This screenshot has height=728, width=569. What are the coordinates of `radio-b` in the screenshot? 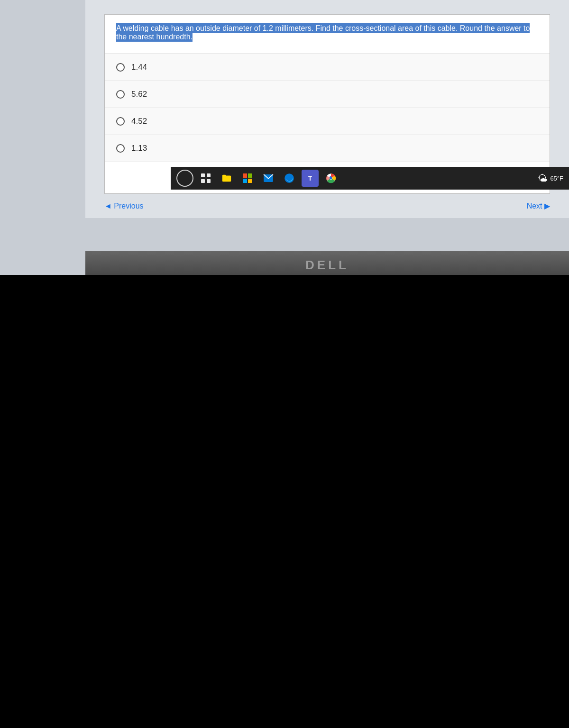 It's located at (120, 94).